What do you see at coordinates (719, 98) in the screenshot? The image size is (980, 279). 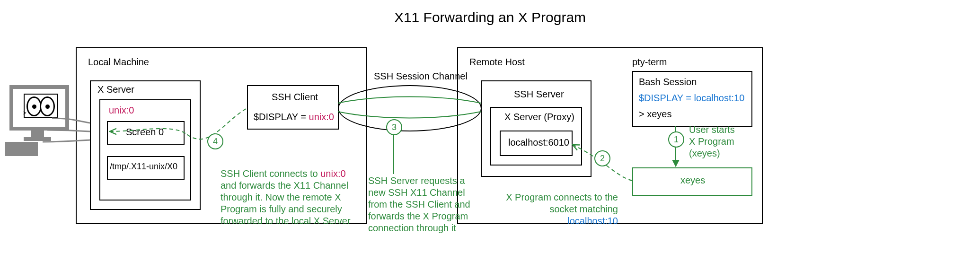 I see `bash-display-value: localhost:10` at bounding box center [719, 98].